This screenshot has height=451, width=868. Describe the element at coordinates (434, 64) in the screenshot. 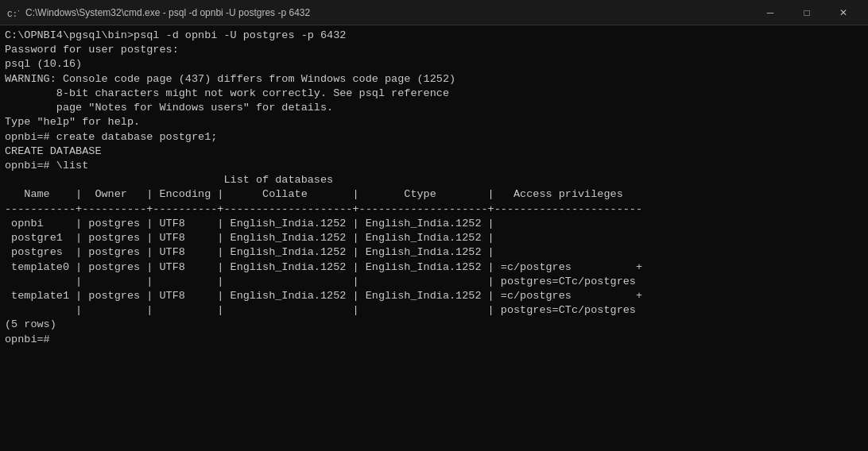

I see `terminal-line: psql (10.16)` at that location.